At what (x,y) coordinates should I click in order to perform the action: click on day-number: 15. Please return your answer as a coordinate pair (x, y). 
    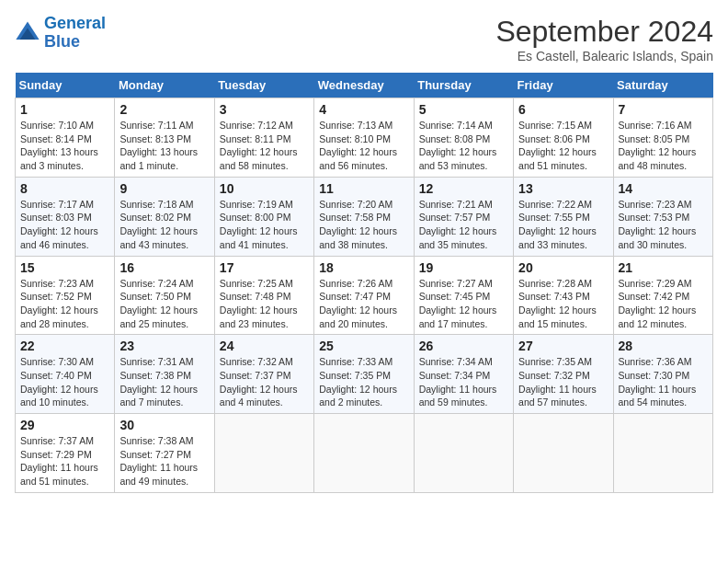
    Looking at the image, I should click on (64, 268).